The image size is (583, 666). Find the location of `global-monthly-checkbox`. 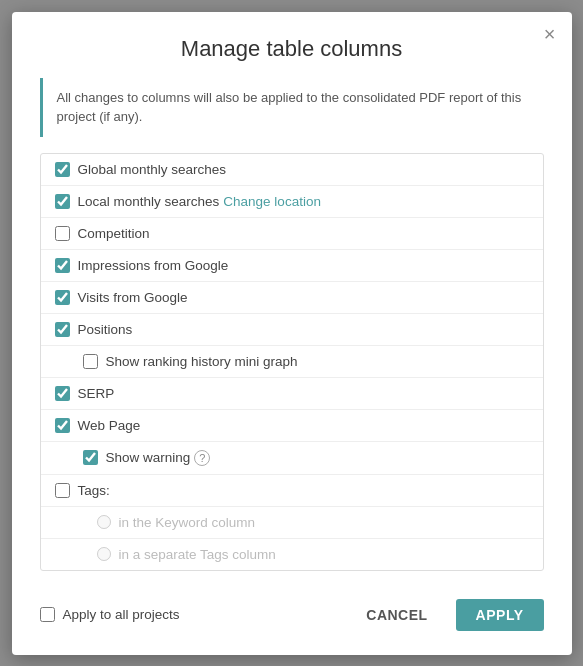

global-monthly-checkbox is located at coordinates (62, 170).